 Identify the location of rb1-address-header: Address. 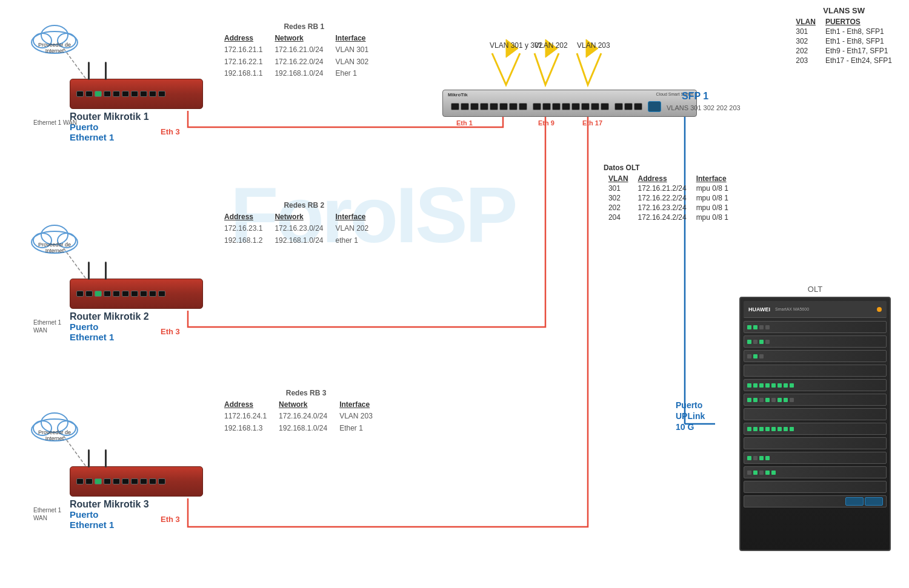
(244, 39).